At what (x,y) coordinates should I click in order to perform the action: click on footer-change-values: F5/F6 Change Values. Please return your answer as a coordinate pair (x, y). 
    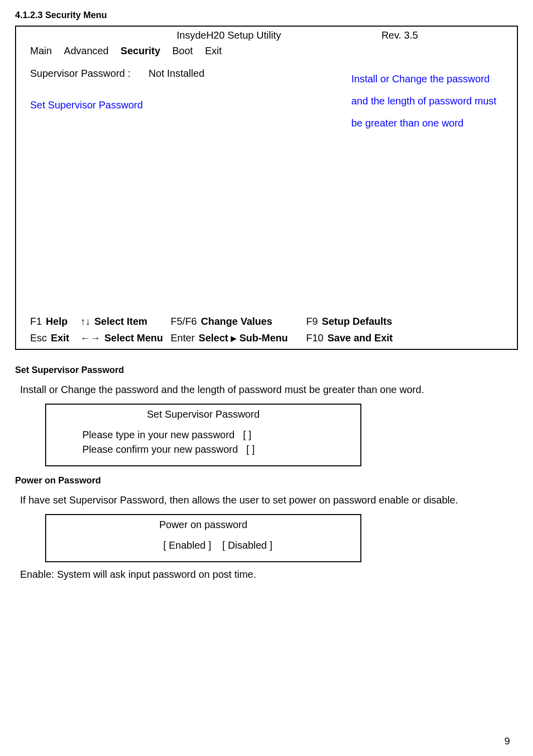
    Looking at the image, I should click on (238, 321).